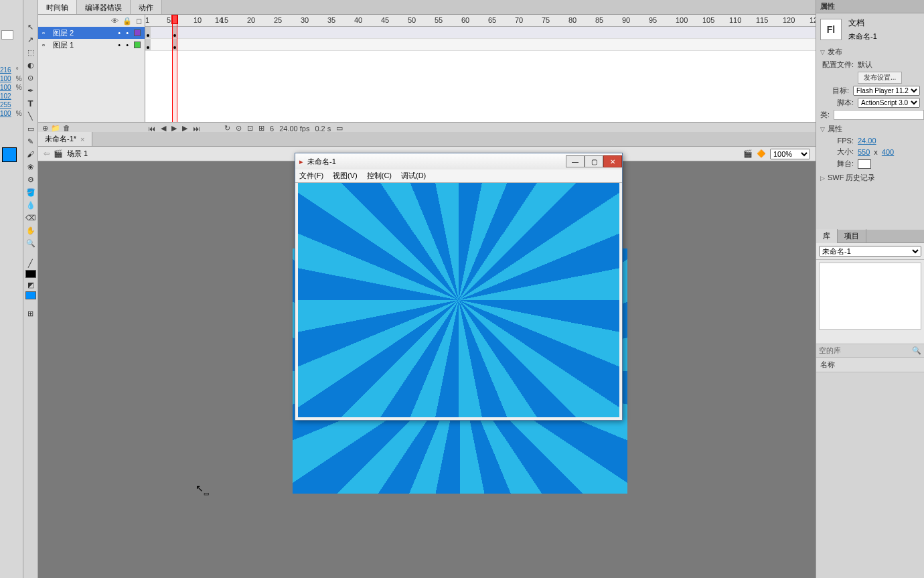 This screenshot has height=578, width=924. I want to click on preview-menu-item: 控制(C), so click(379, 175).